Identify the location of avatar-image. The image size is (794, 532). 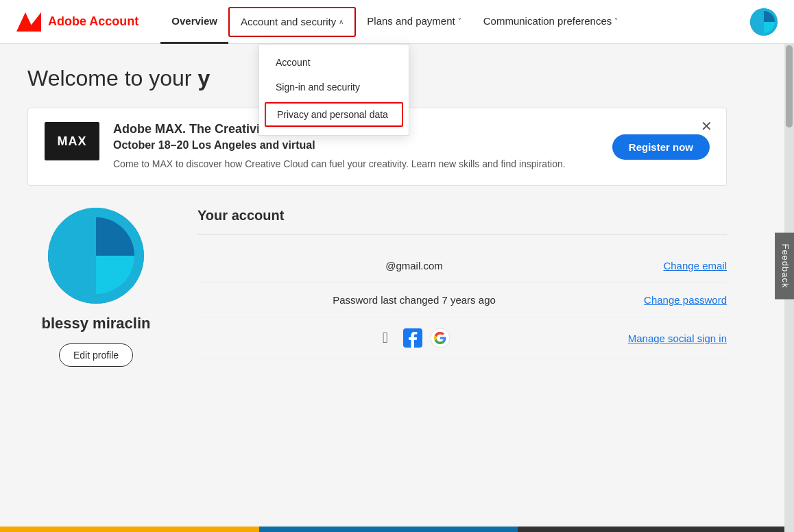
(764, 22).